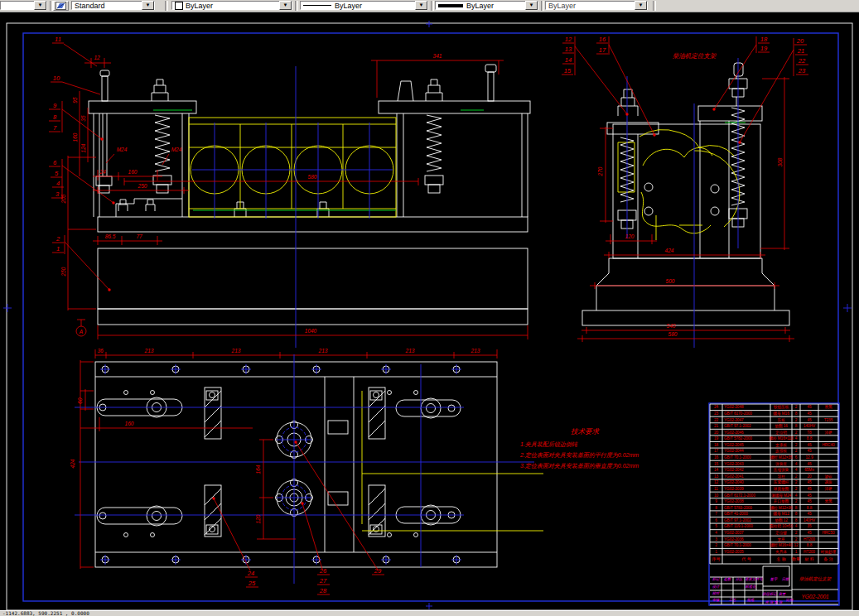 This screenshot has width=859, height=616. What do you see at coordinates (364, 5) in the screenshot?
I see `linetype-control-combo: ByLayer ▼` at bounding box center [364, 5].